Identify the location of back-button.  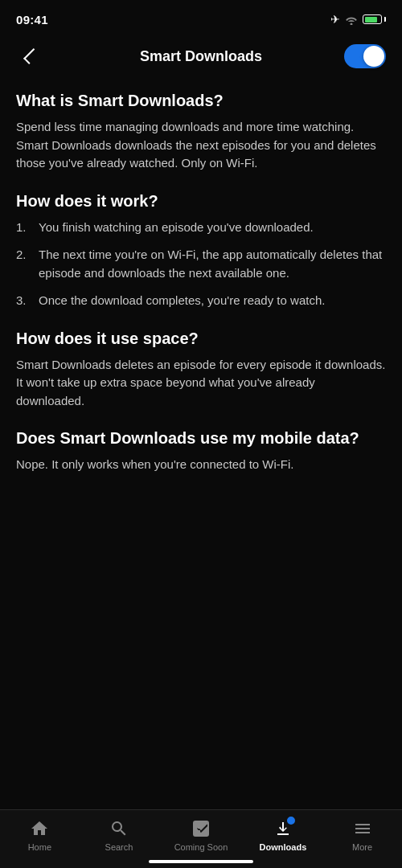
(29, 56).